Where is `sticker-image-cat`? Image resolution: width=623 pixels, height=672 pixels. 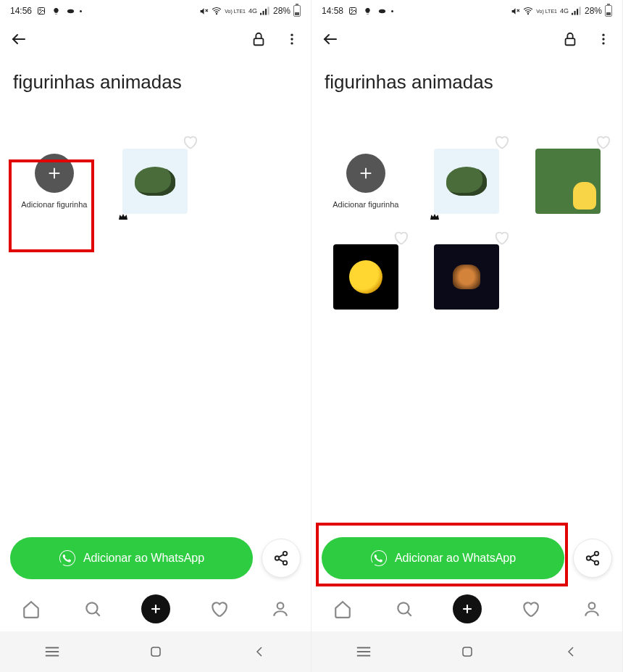 sticker-image-cat is located at coordinates (467, 277).